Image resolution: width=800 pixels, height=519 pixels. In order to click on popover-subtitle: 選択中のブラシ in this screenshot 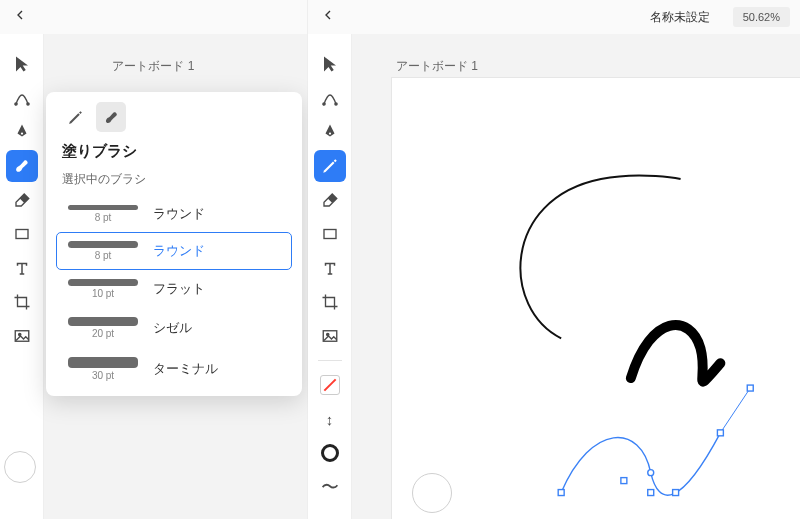, I will do `click(174, 184)`.